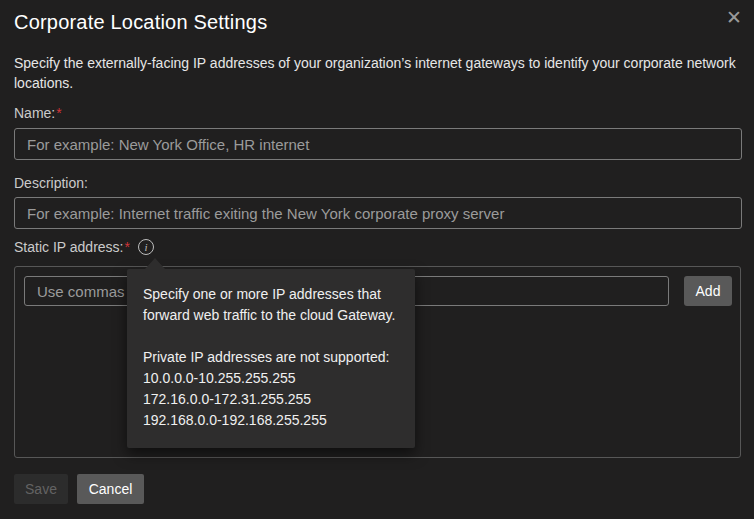 The width and height of the screenshot is (754, 519). Describe the element at coordinates (271, 378) in the screenshot. I see `tooltip-ip-range: 10.0.0.0-10.255.255.255` at that location.